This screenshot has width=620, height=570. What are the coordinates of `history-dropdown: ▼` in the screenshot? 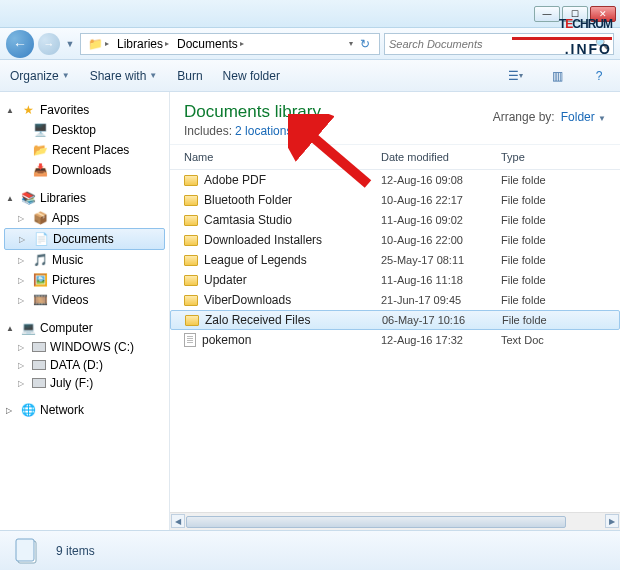 It's located at (70, 44).